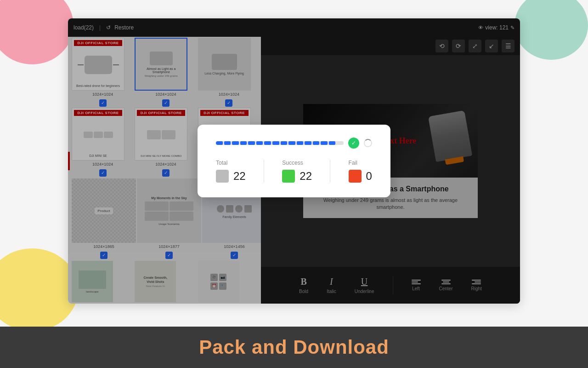  Describe the element at coordinates (288, 176) in the screenshot. I see `stat-success-icon` at that location.